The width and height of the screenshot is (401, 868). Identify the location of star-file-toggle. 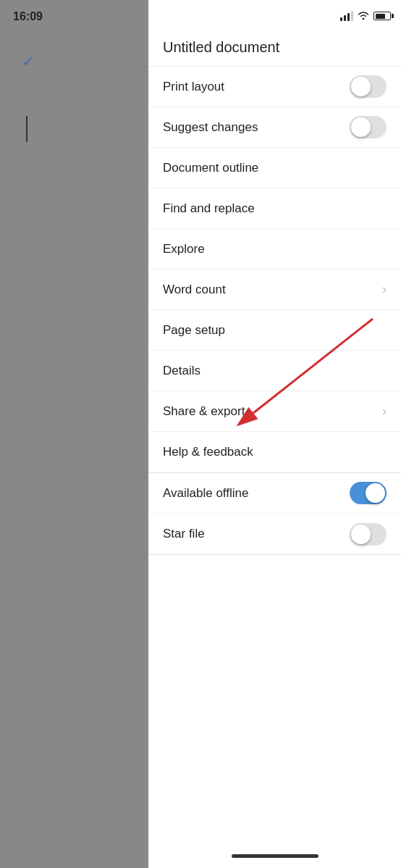
(368, 535).